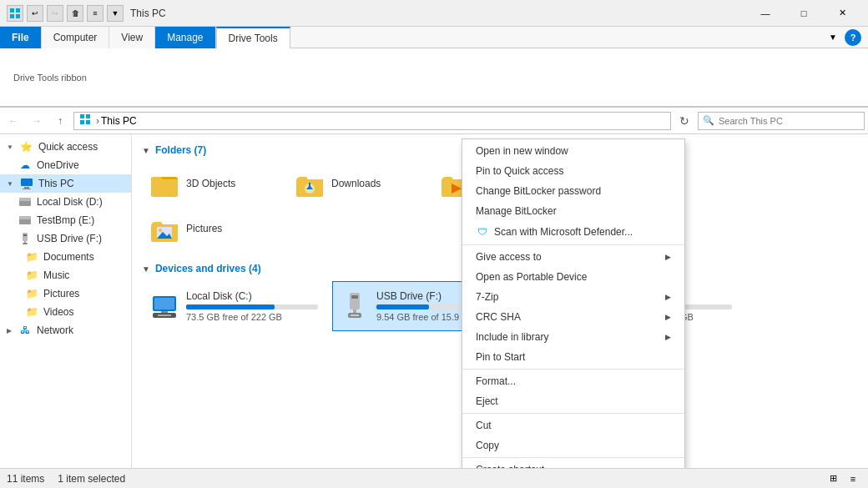 This screenshot has height=488, width=868. I want to click on drive-name-c: Local Disk (C:), so click(252, 296).